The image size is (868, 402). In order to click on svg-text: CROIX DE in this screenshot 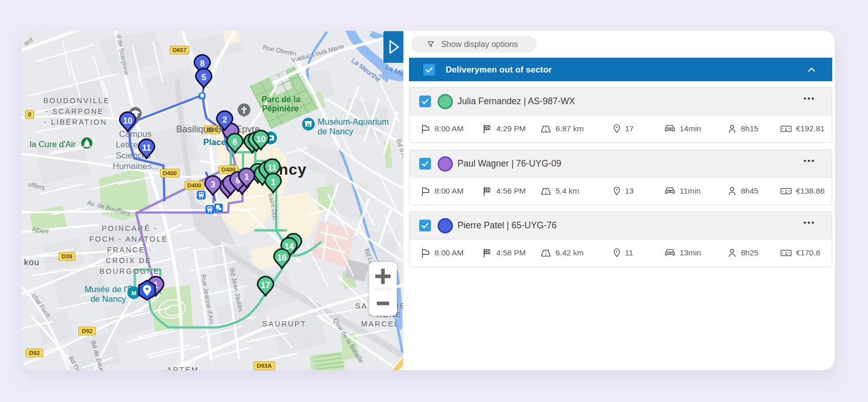, I will do `click(129, 261)`.